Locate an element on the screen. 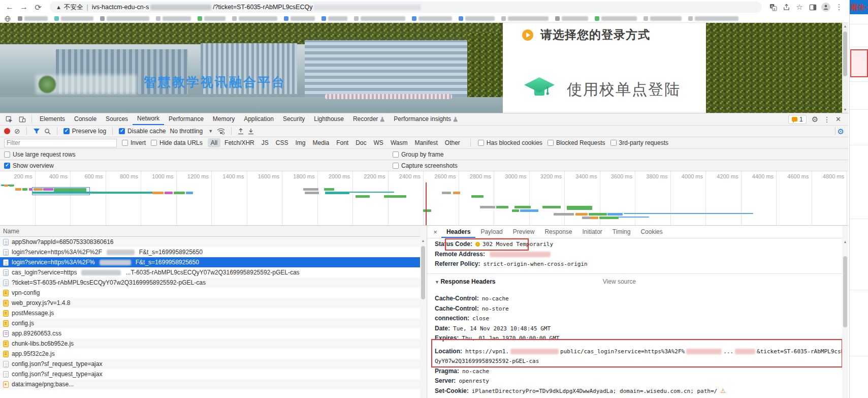 The image size is (868, 398). tab-lighthouse: Lighthouse is located at coordinates (329, 119).